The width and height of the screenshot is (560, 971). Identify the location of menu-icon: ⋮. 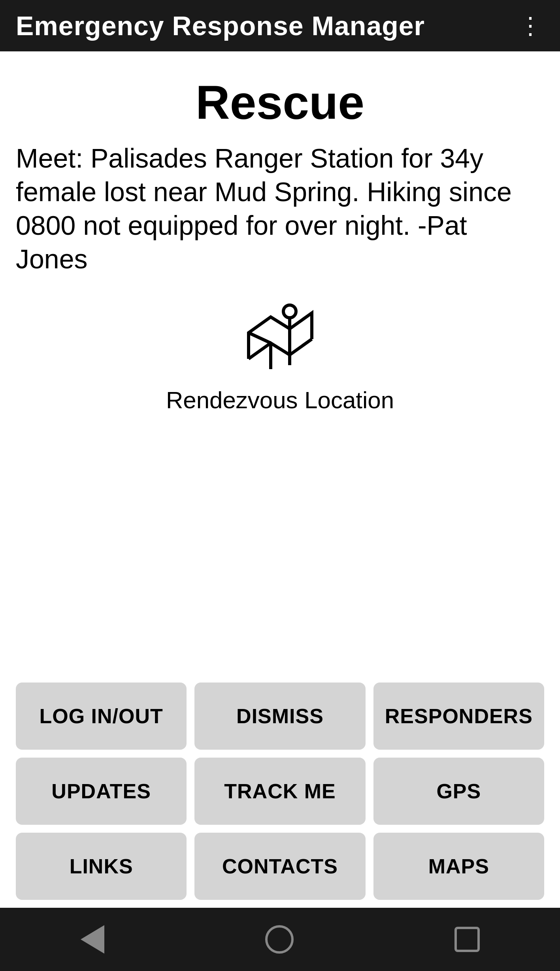
(530, 26).